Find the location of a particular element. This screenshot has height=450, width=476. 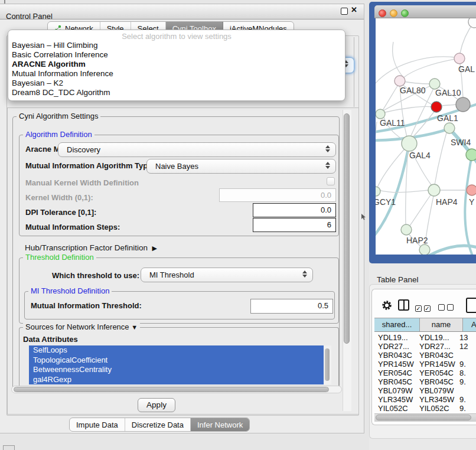

group-threshold-definition: Threshold Definition Which threshold to … is located at coordinates (179, 291).